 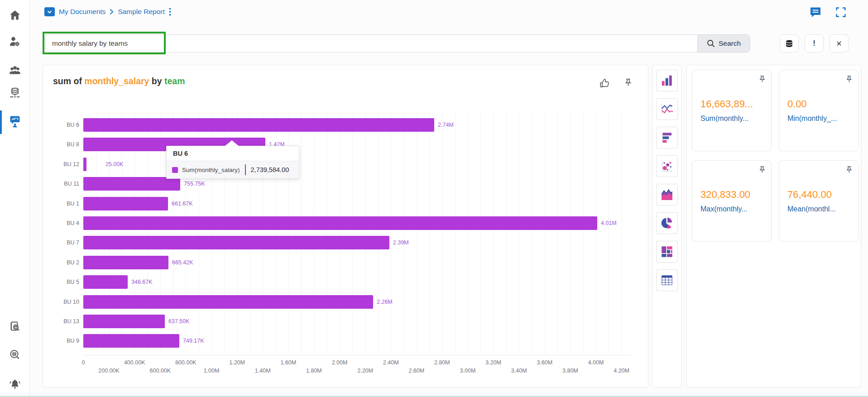 What do you see at coordinates (667, 252) in the screenshot?
I see `treemap-chart-button` at bounding box center [667, 252].